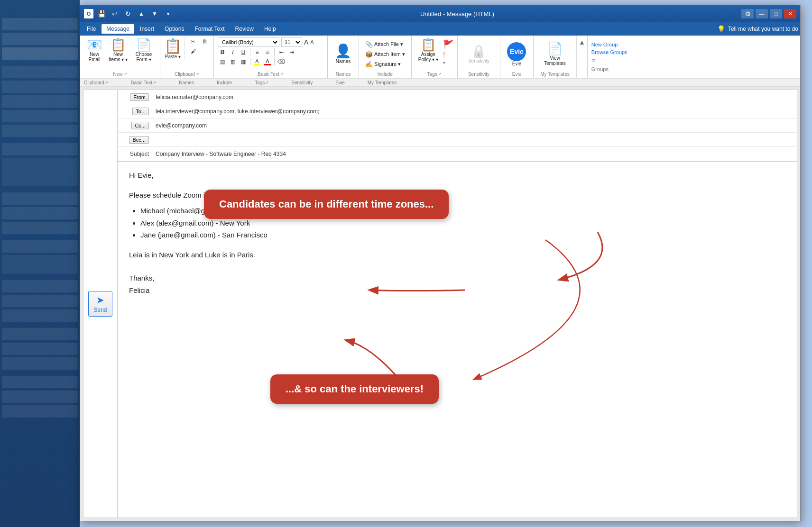  I want to click on titlebar-down-button: ▼, so click(155, 14).